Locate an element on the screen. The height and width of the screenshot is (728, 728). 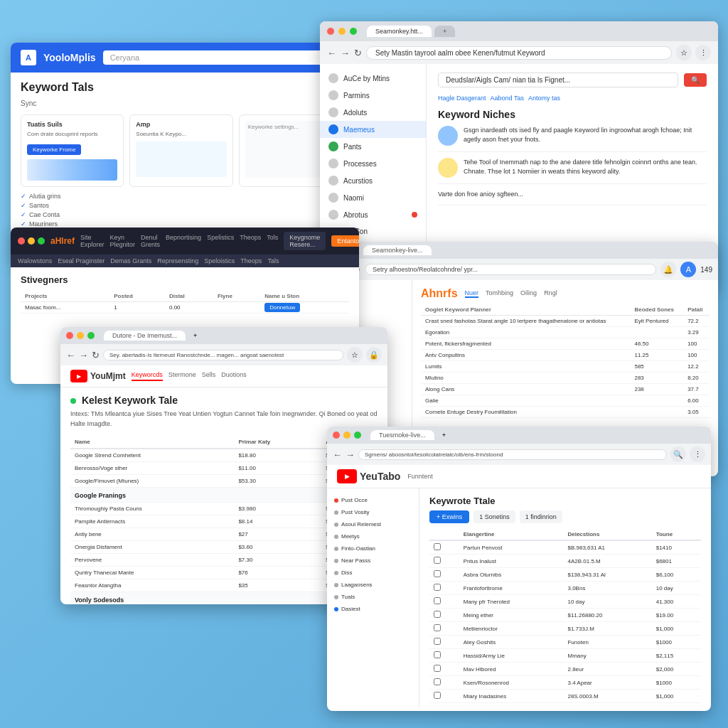
win6-maximize-dot is located at coordinates (358, 435).